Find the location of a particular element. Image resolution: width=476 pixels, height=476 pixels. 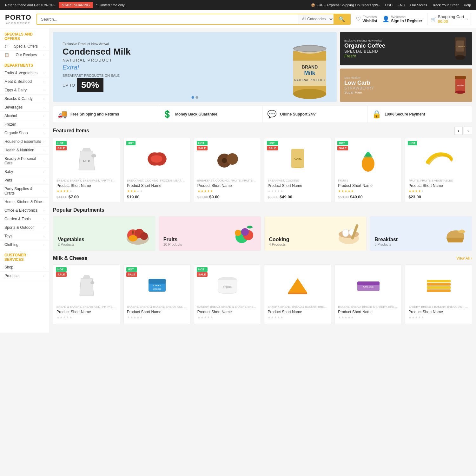

dept-card-cooking: Cooking 4 Products is located at coordinates (315, 234).